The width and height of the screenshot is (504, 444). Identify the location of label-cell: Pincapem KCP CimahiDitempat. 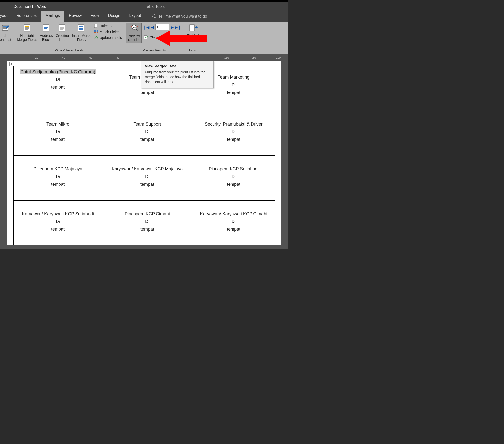
(147, 223).